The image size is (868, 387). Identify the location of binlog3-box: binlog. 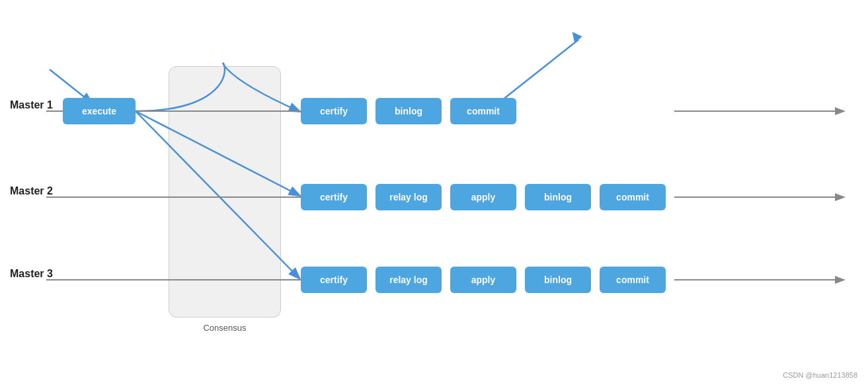
(558, 280).